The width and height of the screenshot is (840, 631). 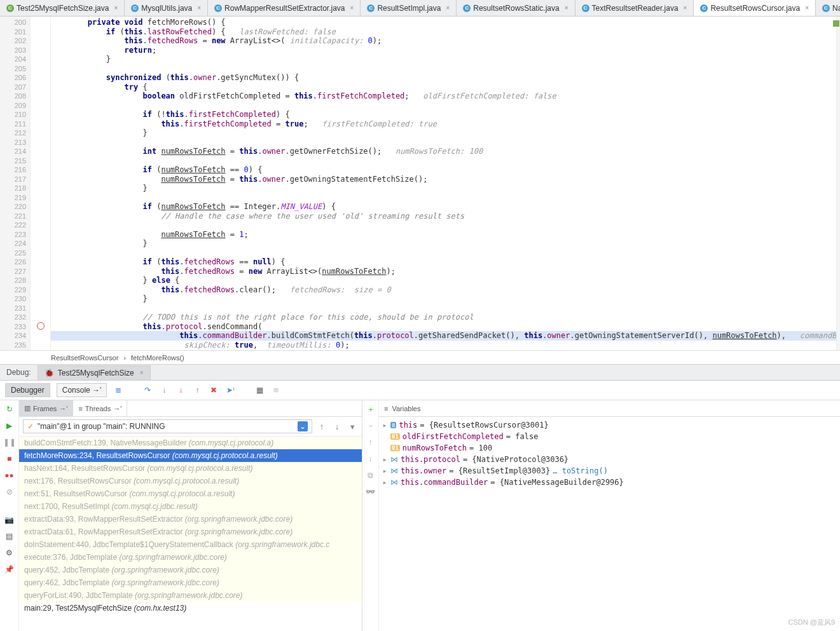 I want to click on editor-tab: CResultsetRowsCursor.java×, so click(x=755, y=8).